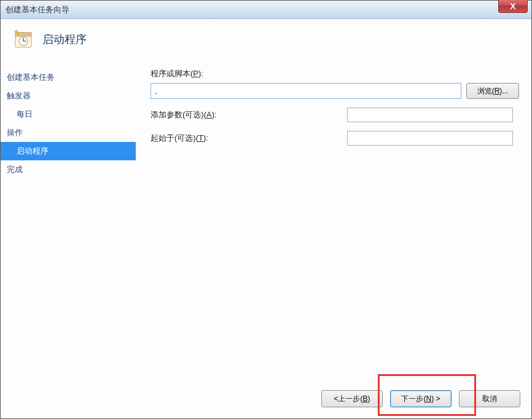 This screenshot has height=419, width=532. Describe the element at coordinates (65, 39) in the screenshot. I see `wizard-heading: 启动程序` at that location.